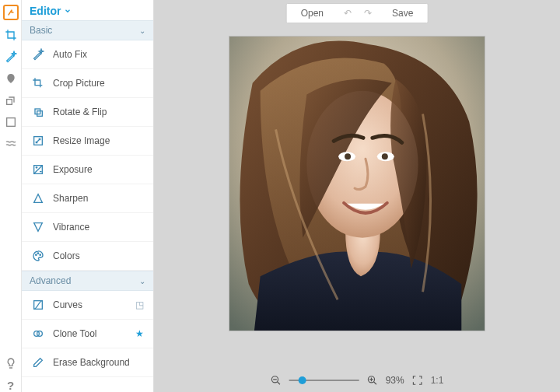 The image size is (560, 392). What do you see at coordinates (38, 305) in the screenshot?
I see `curves-icon` at bounding box center [38, 305].